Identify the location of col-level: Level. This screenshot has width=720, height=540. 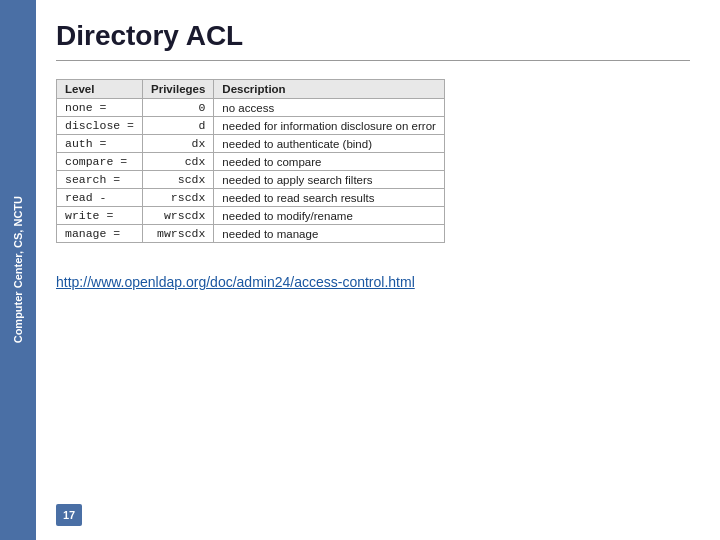
(100, 90).